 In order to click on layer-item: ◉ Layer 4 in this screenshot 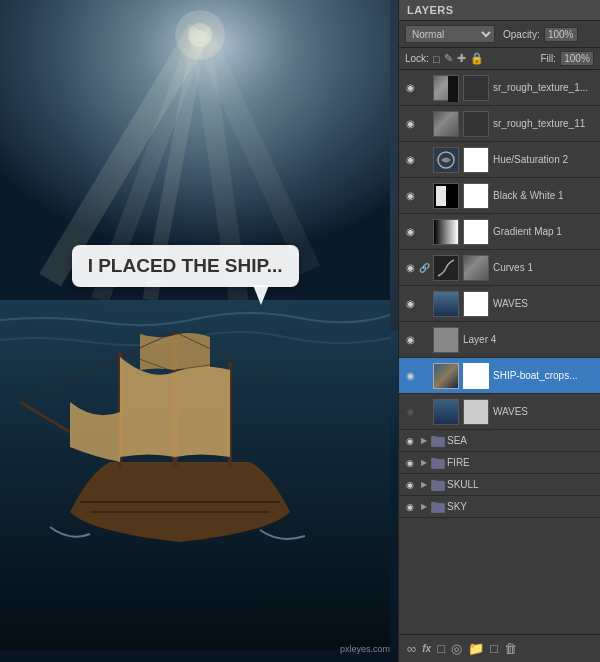, I will do `click(500, 340)`.